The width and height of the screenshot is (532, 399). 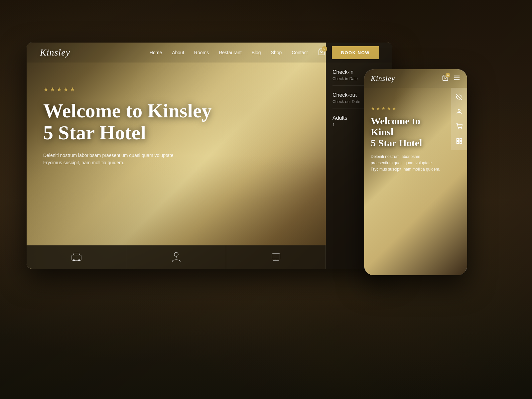 I want to click on amenity-concierge, so click(x=176, y=257).